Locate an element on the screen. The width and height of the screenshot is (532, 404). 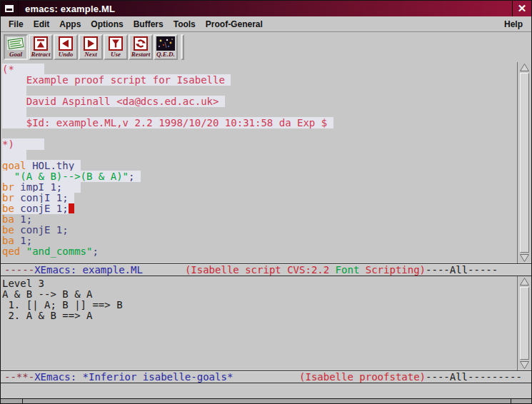
next-icon is located at coordinates (91, 44).